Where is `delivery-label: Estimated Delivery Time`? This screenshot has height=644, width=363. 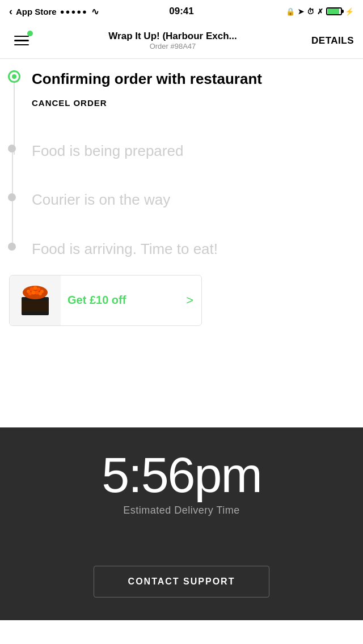 delivery-label: Estimated Delivery Time is located at coordinates (182, 510).